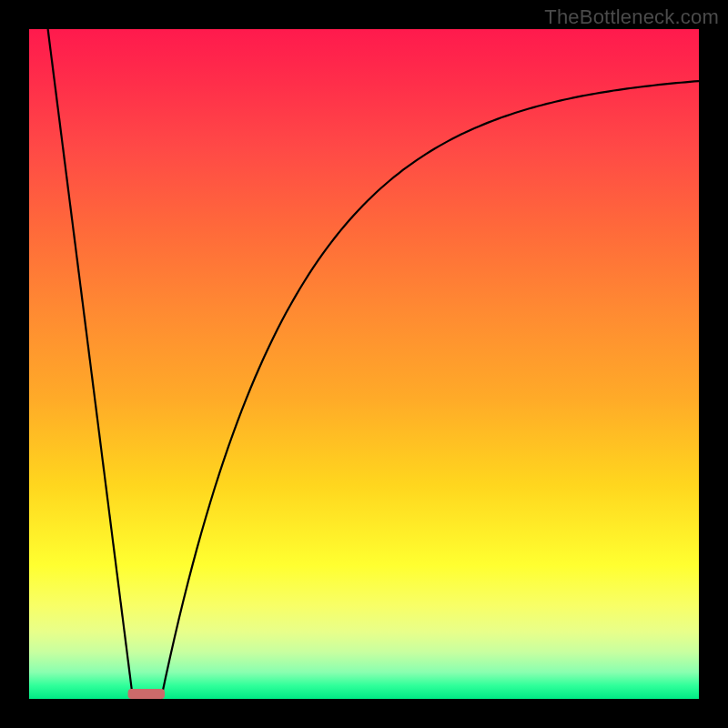 This screenshot has height=728, width=728. Describe the element at coordinates (632, 17) in the screenshot. I see `watermark-text: TheBottleneck.com` at that location.